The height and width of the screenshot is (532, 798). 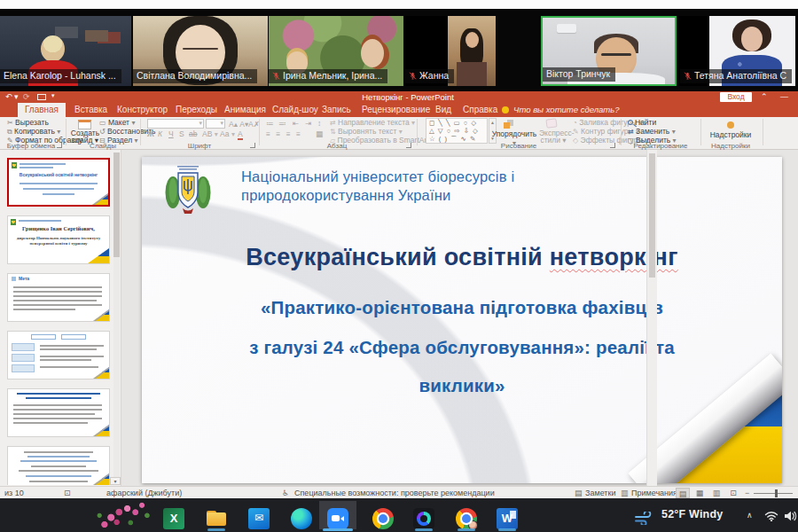 I want to click on increase-indent-button: ⇥, so click(x=309, y=123).